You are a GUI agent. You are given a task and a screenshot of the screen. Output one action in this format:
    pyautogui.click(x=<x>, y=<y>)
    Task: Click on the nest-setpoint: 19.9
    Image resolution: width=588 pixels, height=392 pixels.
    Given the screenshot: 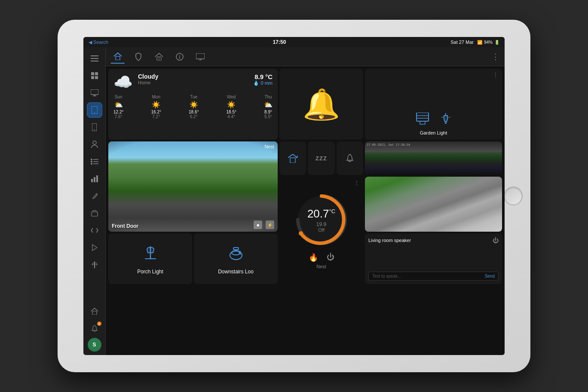 What is the action you would take?
    pyautogui.click(x=322, y=224)
    